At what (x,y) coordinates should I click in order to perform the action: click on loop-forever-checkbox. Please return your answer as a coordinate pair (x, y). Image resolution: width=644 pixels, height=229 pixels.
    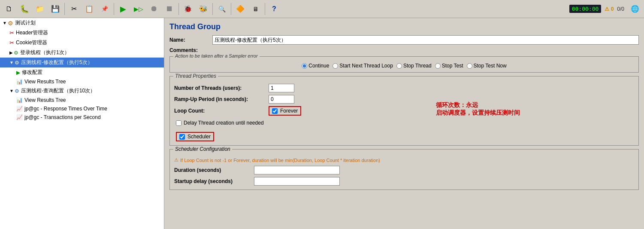
    Looking at the image, I should click on (275, 111).